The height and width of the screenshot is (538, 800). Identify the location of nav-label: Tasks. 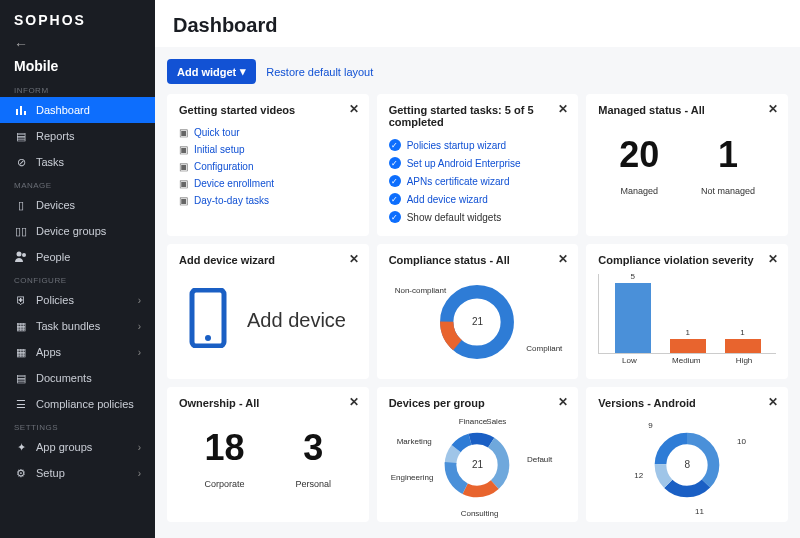
(50, 162).